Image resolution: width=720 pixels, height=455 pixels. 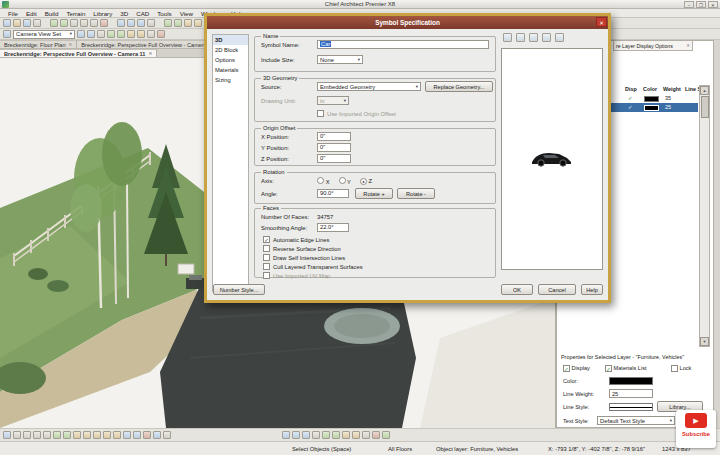 I want to click on number-style-button: Number Style..., so click(x=239, y=290).